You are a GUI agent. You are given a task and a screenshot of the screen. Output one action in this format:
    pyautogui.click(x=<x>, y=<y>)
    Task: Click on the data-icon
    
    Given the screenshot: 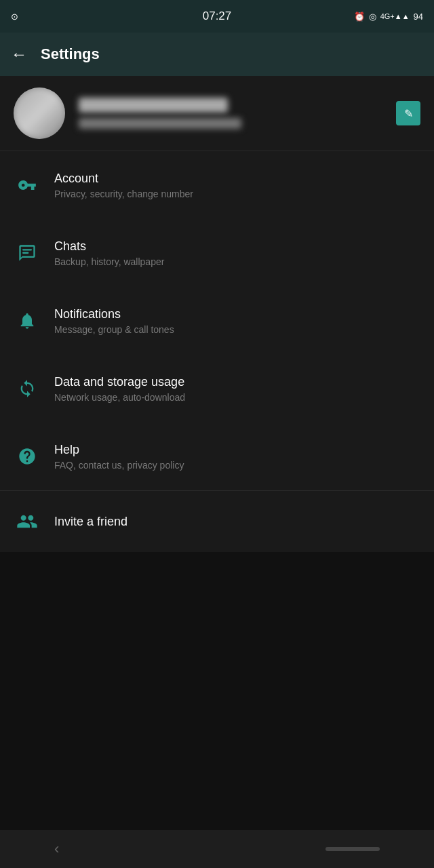 What is the action you would take?
    pyautogui.click(x=27, y=389)
    